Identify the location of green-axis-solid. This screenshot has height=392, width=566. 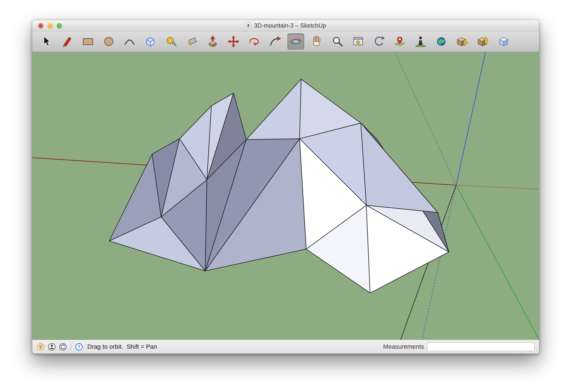
(498, 262).